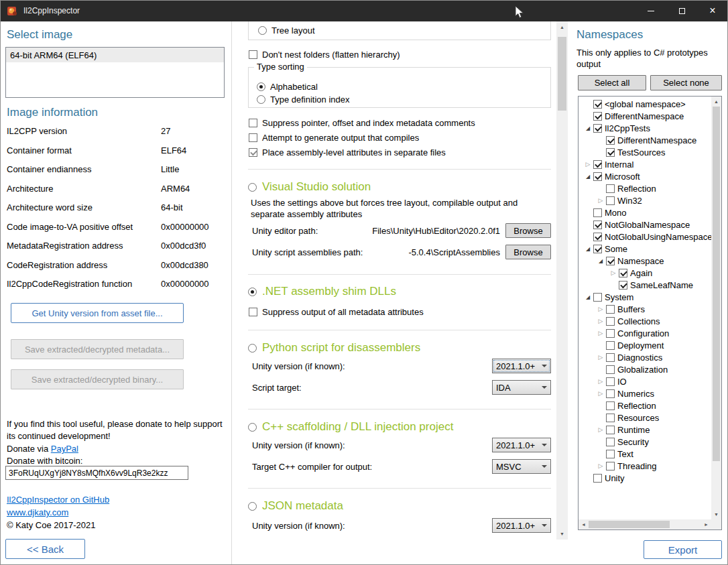  Describe the element at coordinates (97, 473) in the screenshot. I see `bitcoin-address-field` at that location.